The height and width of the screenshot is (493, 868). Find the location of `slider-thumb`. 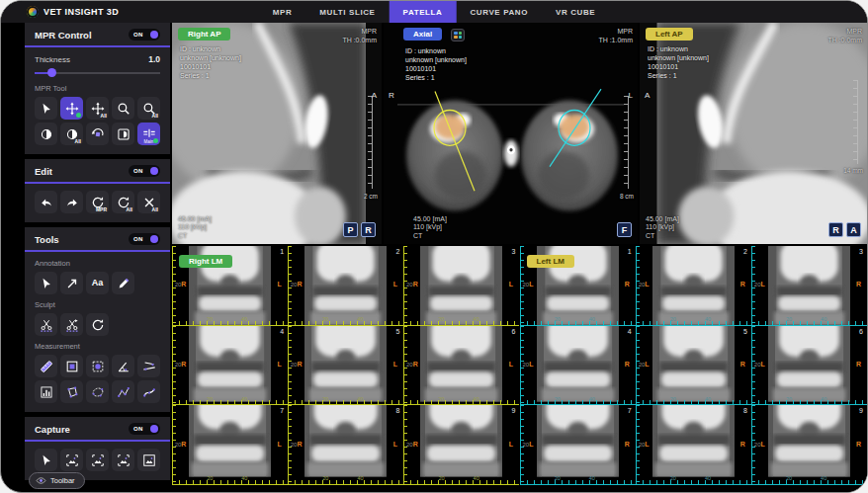

slider-thumb is located at coordinates (51, 73).